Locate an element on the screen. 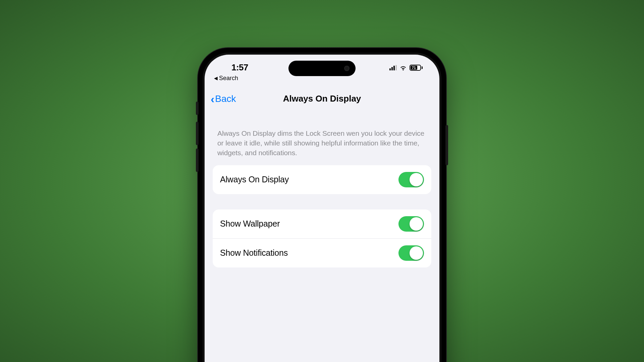 Image resolution: width=644 pixels, height=362 pixels. settings-group-1: Always On Display is located at coordinates (322, 180).